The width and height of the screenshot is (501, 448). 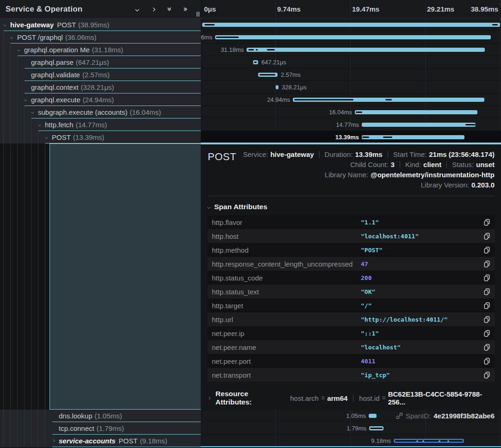 What do you see at coordinates (278, 155) in the screenshot?
I see `meta-service: Service:hive-gateway` at bounding box center [278, 155].